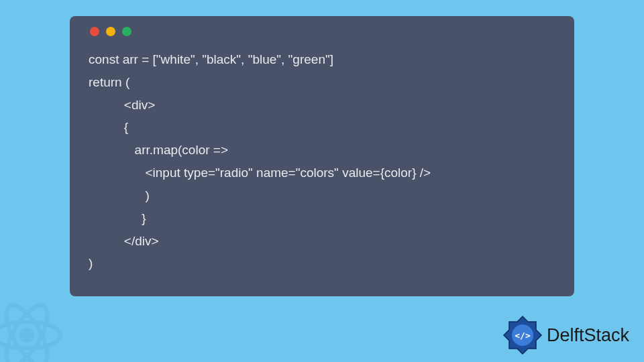 The image size is (644, 362). What do you see at coordinates (34, 328) in the screenshot?
I see `watermark-icon` at bounding box center [34, 328].